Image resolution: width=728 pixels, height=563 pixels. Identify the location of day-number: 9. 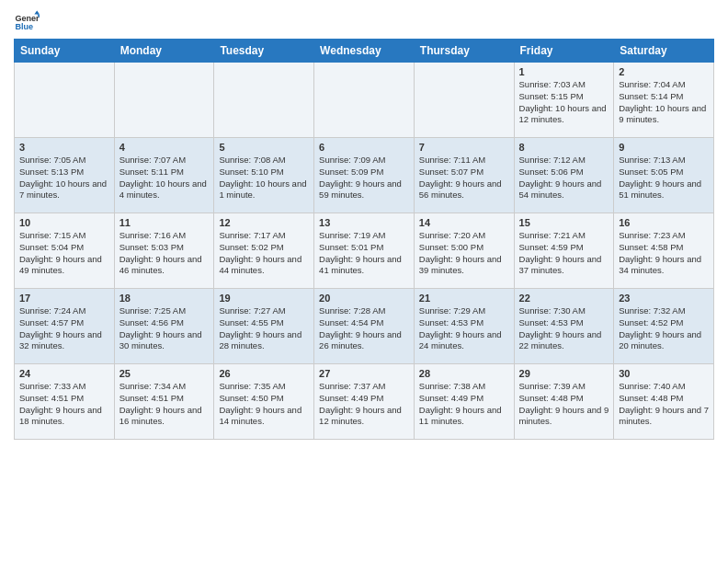
(664, 147).